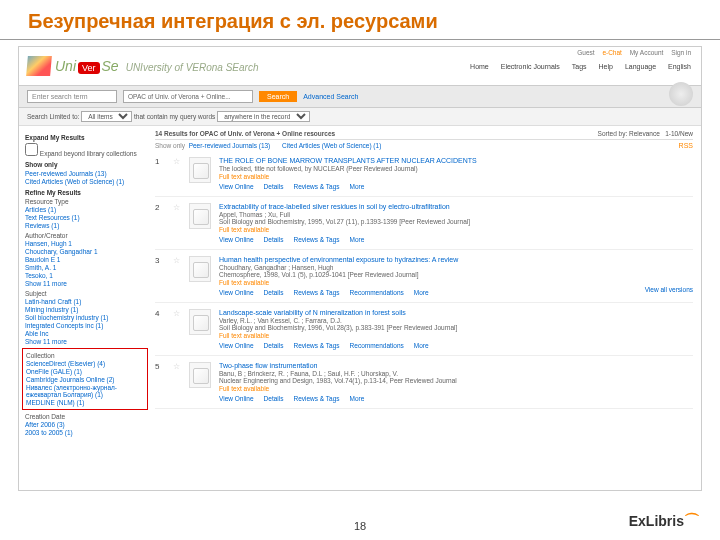  I want to click on advanced-search-link: Advanced Search, so click(330, 96).